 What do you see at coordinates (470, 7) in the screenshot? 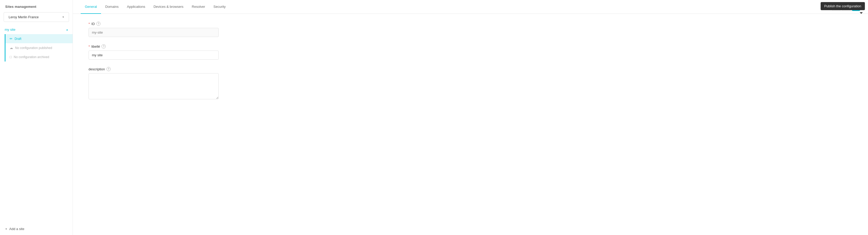
I see `tabs-bar: General Domains Applications Devices & b…` at bounding box center [470, 7].